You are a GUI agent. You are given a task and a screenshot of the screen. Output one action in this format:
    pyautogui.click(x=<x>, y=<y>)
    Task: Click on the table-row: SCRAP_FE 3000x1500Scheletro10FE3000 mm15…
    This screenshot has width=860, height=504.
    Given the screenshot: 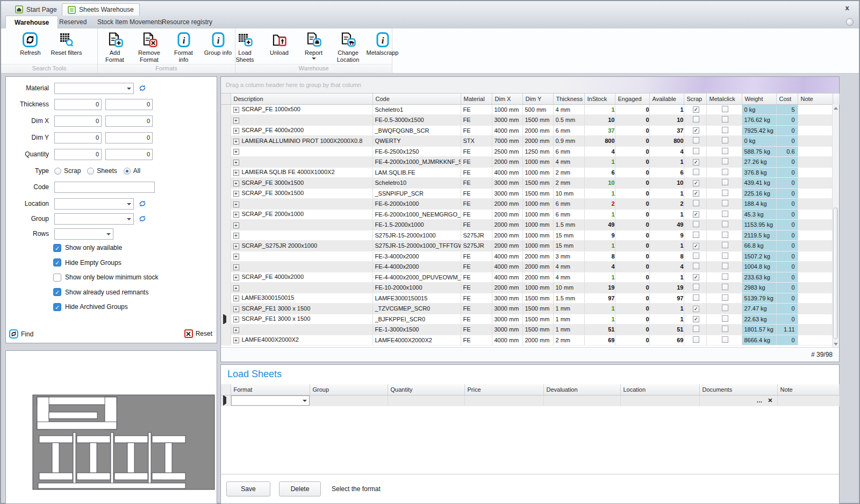 What is the action you would take?
    pyautogui.click(x=530, y=183)
    